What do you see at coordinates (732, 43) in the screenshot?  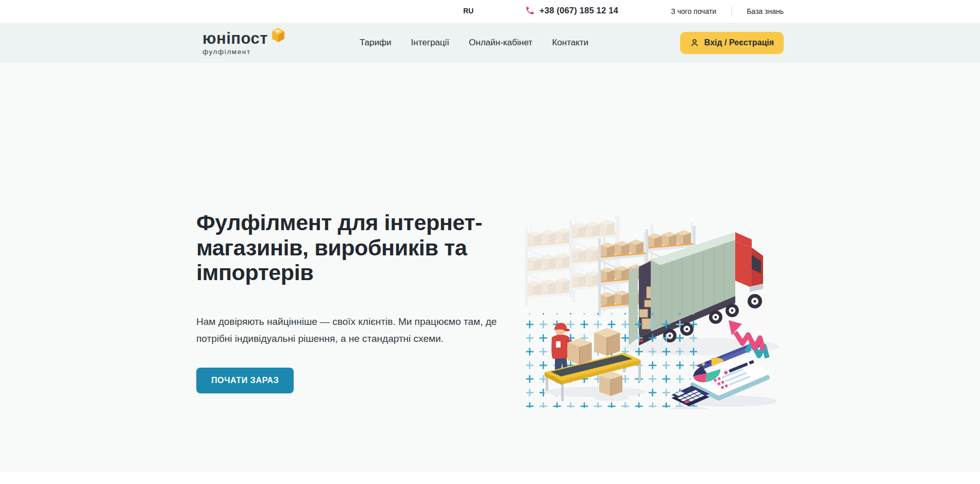 I see `login-register-button: Вхід / Реєстрація` at bounding box center [732, 43].